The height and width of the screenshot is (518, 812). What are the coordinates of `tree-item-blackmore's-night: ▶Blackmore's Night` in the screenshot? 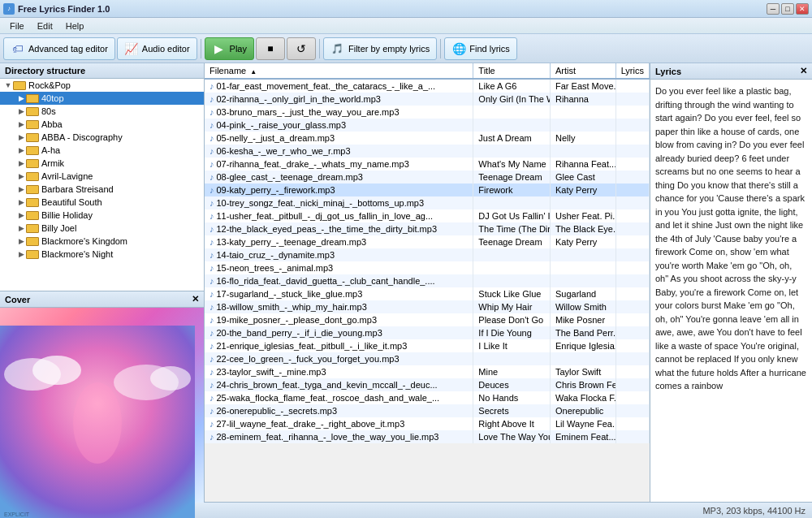 It's located at (102, 254).